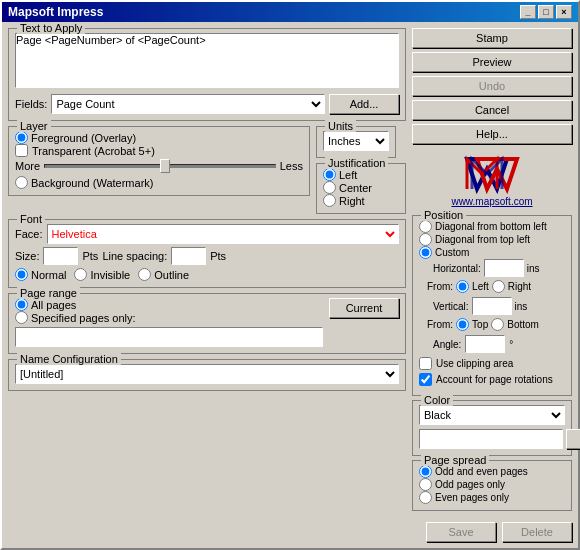  I want to click on font-size-row: Size: 12 Pts Line spacing: 14 Pts, so click(207, 256).